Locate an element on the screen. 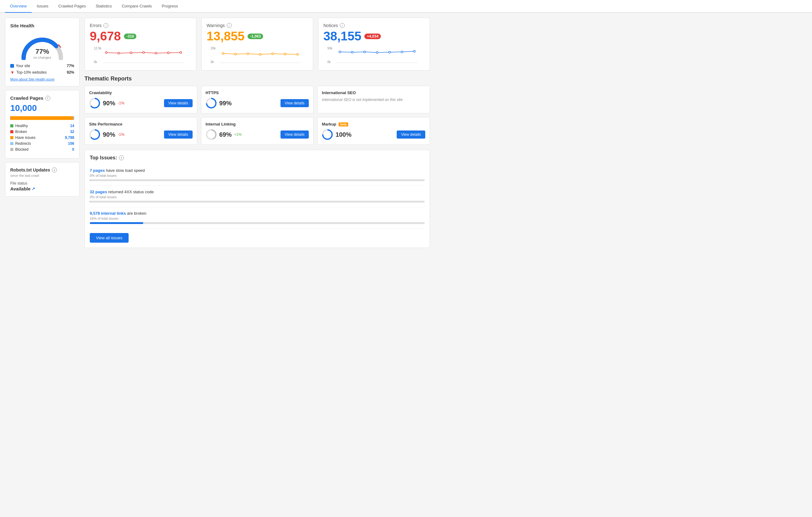 The width and height of the screenshot is (812, 517). gauge-percent: 77% is located at coordinates (42, 52).